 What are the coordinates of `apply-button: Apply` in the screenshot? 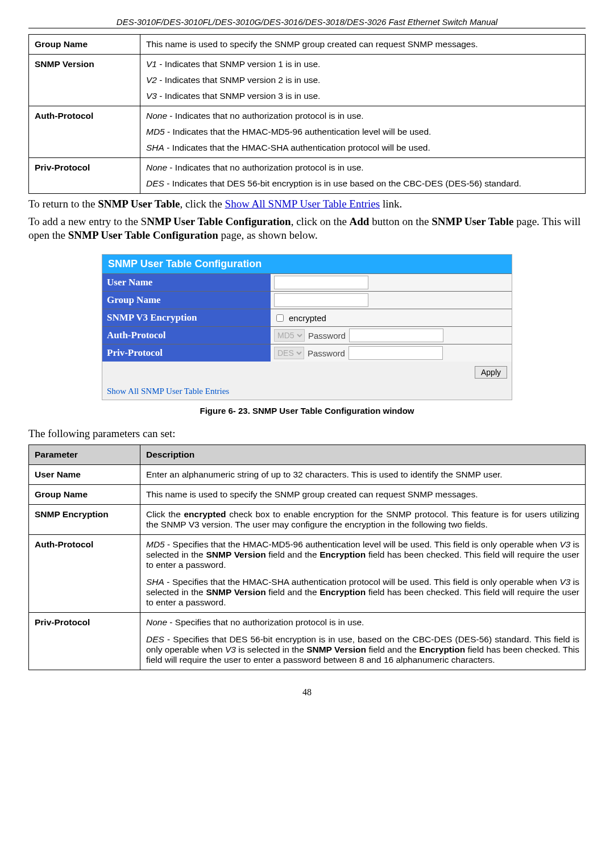 It's located at (491, 372).